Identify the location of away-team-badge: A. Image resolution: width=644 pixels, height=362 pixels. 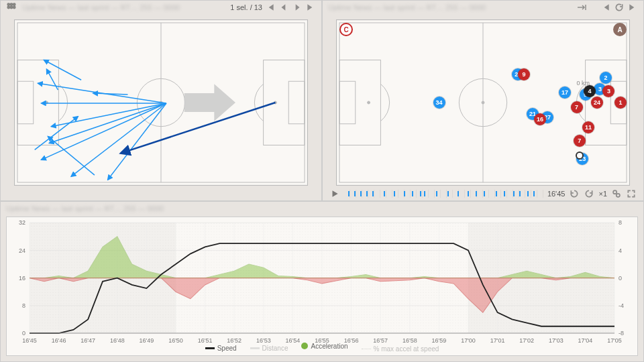
(620, 29).